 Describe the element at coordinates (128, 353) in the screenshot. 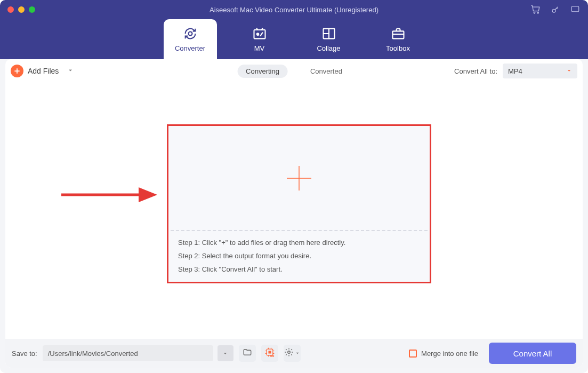

I see `save-to-path-input: /Users/link/Movies/Converted` at that location.